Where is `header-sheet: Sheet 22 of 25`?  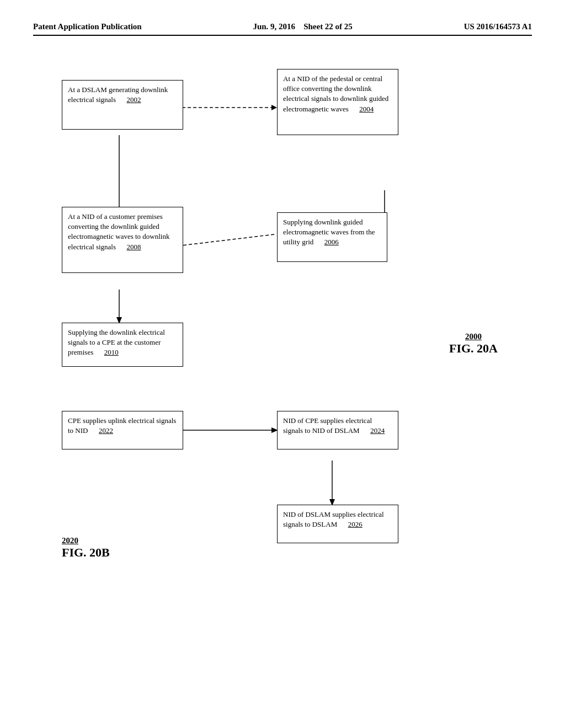
header-sheet: Sheet 22 of 25 is located at coordinates (328, 26).